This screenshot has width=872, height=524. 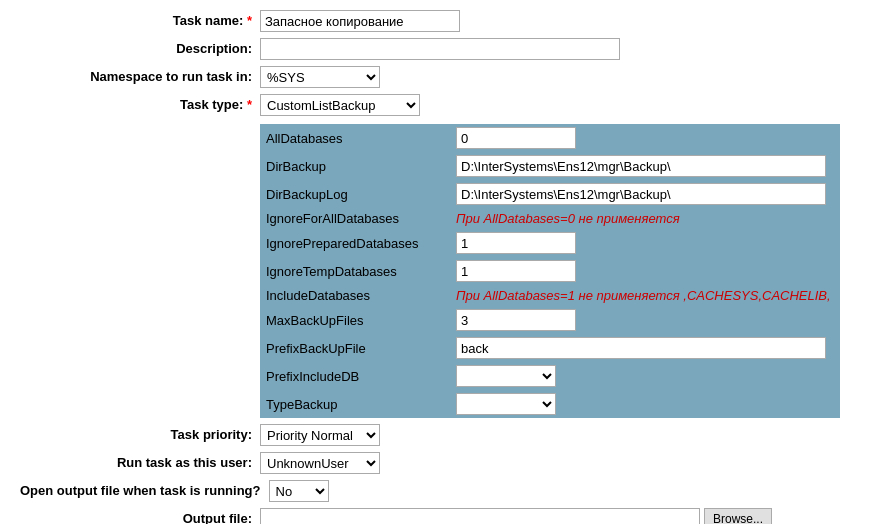 I want to click on taskname-label: Task name: *, so click(x=140, y=19).